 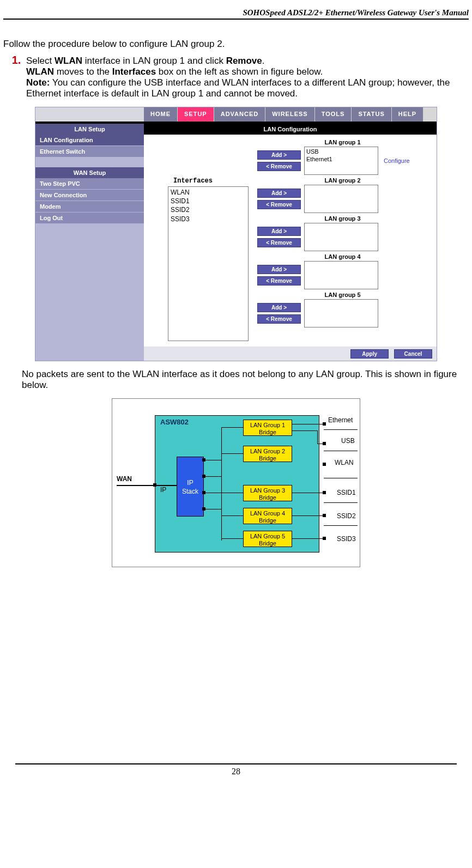 I want to click on bridge-1: LAN Group 1Bridge, so click(x=268, y=428).